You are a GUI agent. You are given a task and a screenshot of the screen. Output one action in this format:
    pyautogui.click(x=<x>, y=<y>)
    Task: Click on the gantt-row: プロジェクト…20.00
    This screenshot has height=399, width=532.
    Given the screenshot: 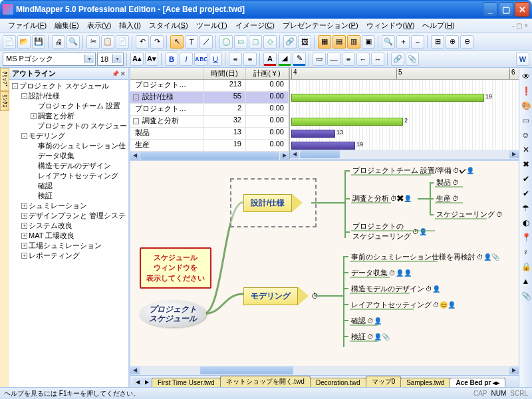 What is the action you would take?
    pyautogui.click(x=210, y=110)
    